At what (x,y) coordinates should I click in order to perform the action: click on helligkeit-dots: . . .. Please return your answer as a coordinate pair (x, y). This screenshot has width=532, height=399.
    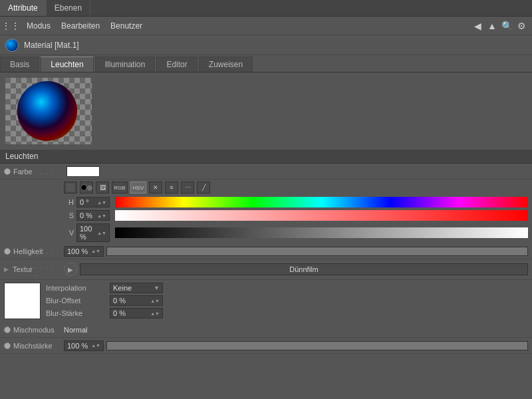
    Looking at the image, I should click on (53, 251).